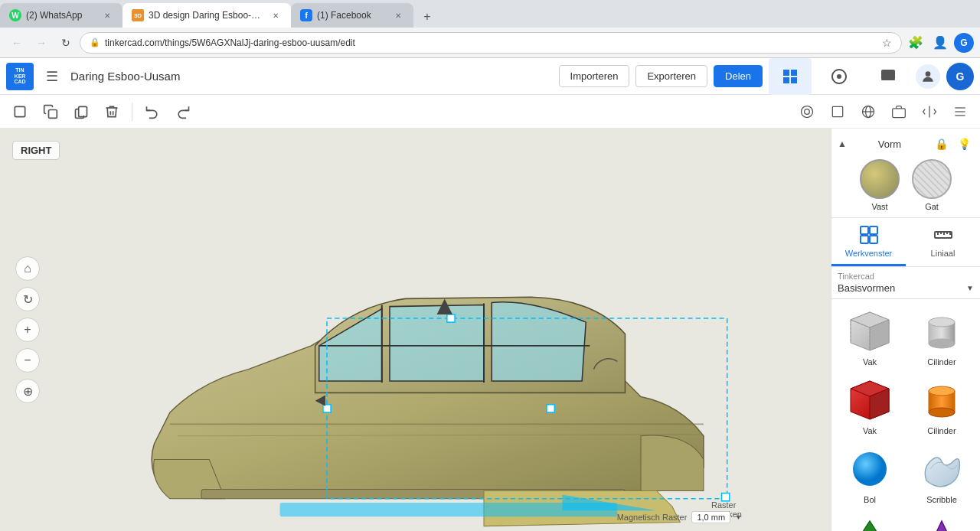 Image resolution: width=980 pixels, height=531 pixels. Describe the element at coordinates (942, 500) in the screenshot. I see `shape-label-scribble: Scribble` at that location.